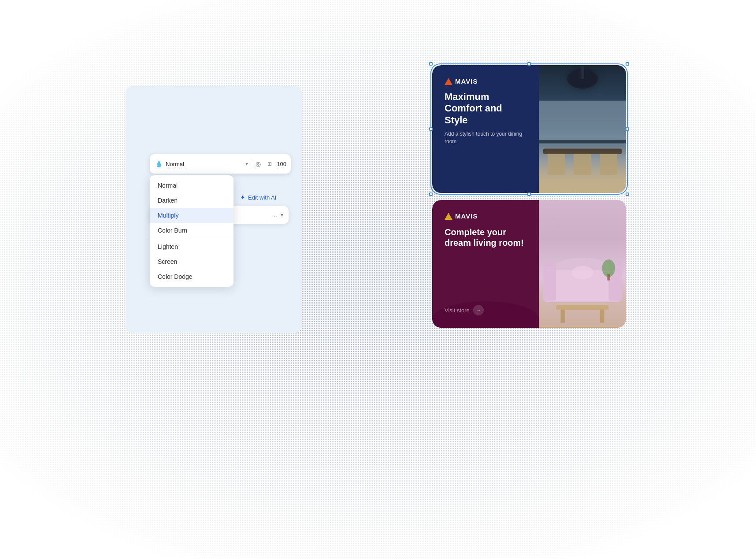  I want to click on handle-bm, so click(529, 194).